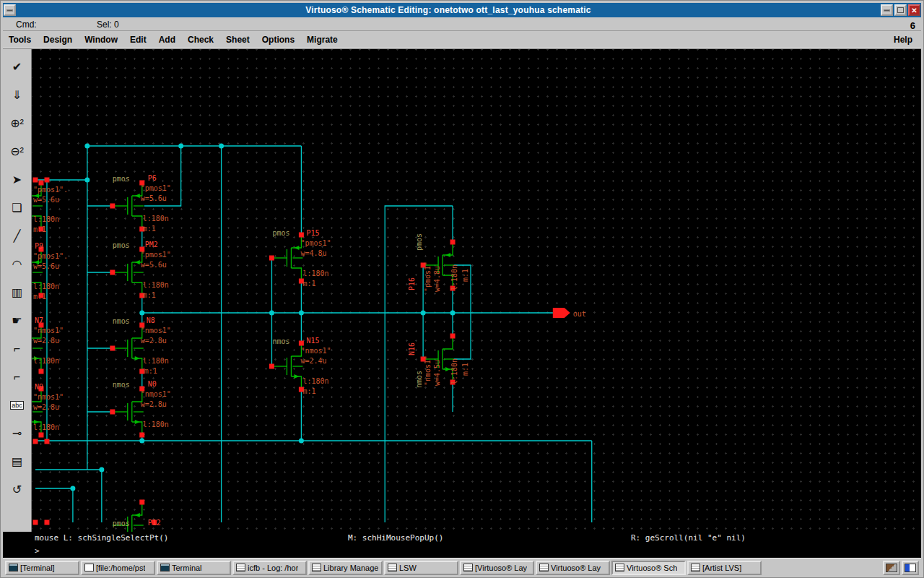  I want to click on copy-icon: ❏, so click(17, 208).